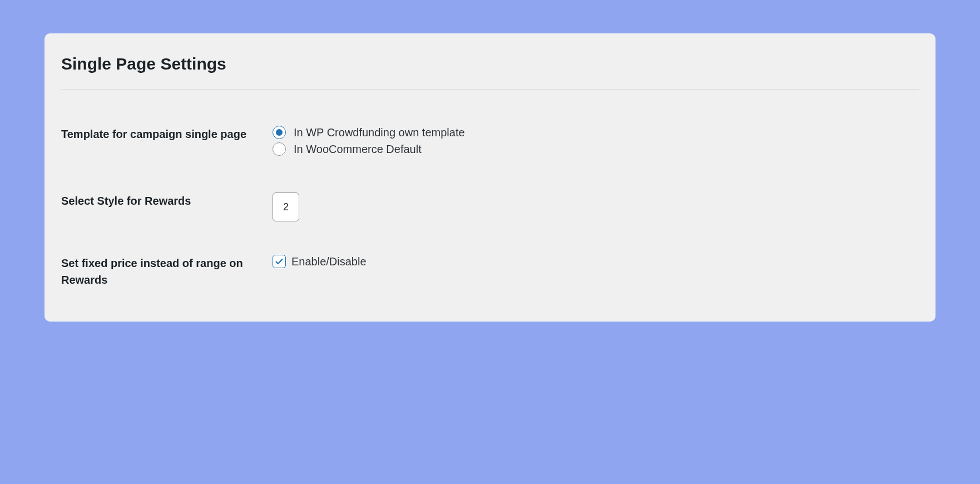  I want to click on label-rewards-style: Select Style for Rewards, so click(167, 224).